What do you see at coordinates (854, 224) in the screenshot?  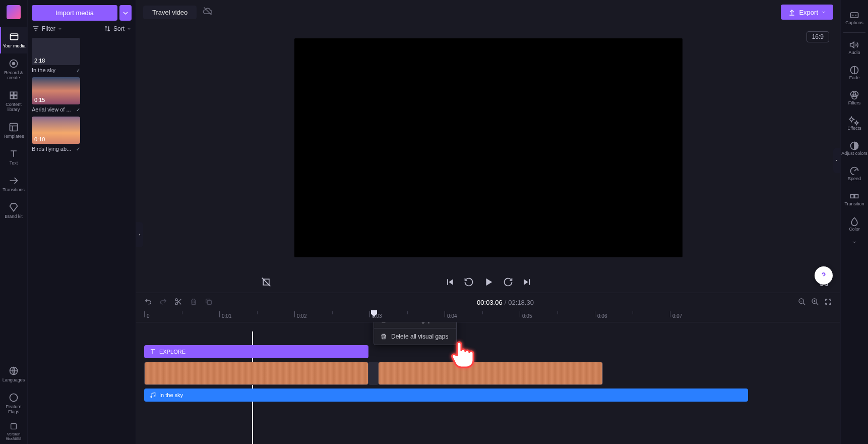 I see `prop-color: Color` at bounding box center [854, 224].